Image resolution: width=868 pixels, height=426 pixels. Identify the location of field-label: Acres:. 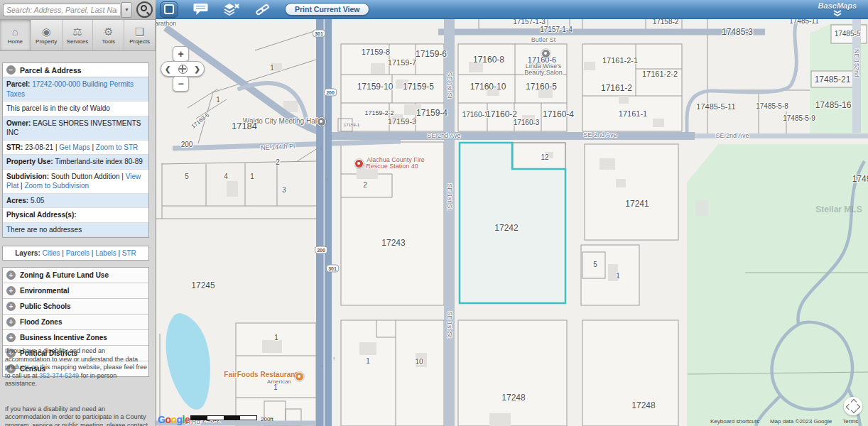
(17, 200).